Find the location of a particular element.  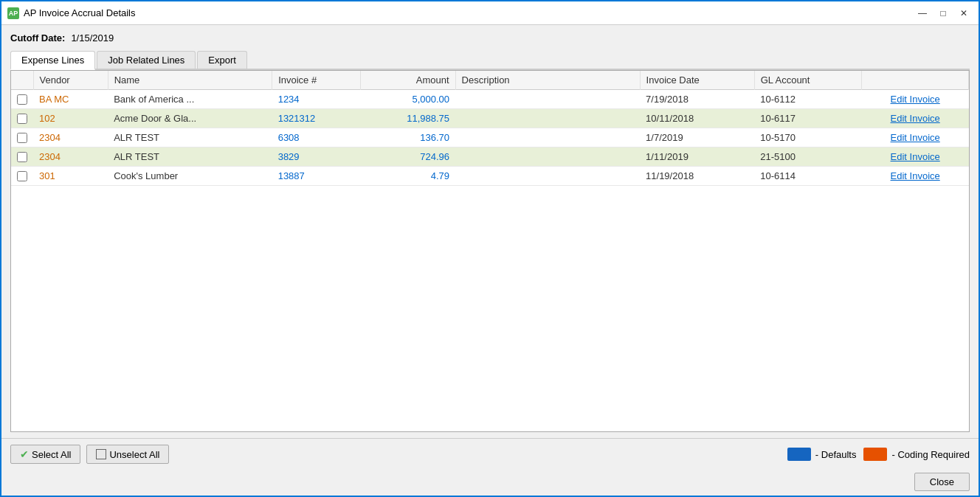

col-header-vendor: Vendor is located at coordinates (71, 80).